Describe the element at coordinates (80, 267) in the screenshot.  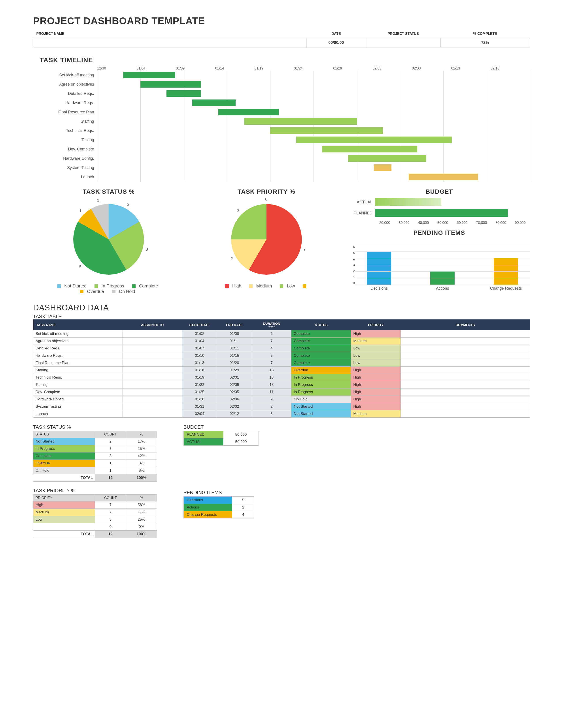
I see `pie-data-label: 5` at that location.